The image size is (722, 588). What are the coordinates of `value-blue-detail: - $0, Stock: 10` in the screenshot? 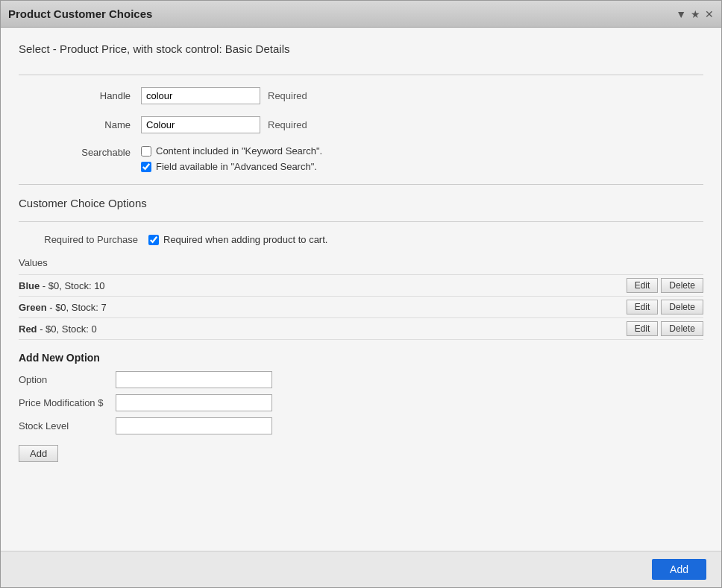 It's located at (72, 286).